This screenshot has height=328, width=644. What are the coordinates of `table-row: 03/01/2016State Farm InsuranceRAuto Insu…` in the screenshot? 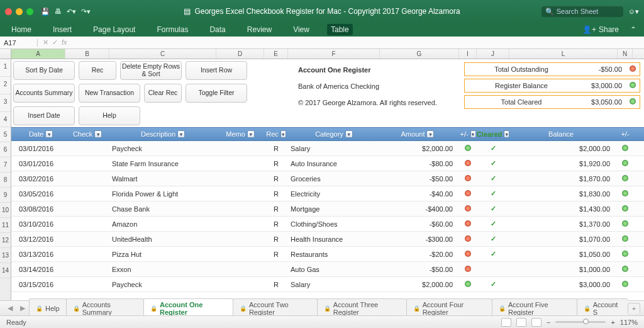 It's located at (328, 164).